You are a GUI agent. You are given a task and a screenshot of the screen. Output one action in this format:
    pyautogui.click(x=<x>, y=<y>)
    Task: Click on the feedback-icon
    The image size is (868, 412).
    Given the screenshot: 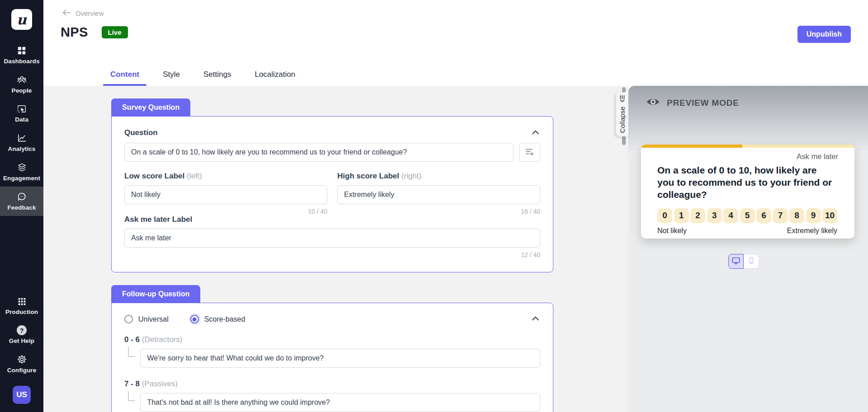 What is the action you would take?
    pyautogui.click(x=22, y=197)
    